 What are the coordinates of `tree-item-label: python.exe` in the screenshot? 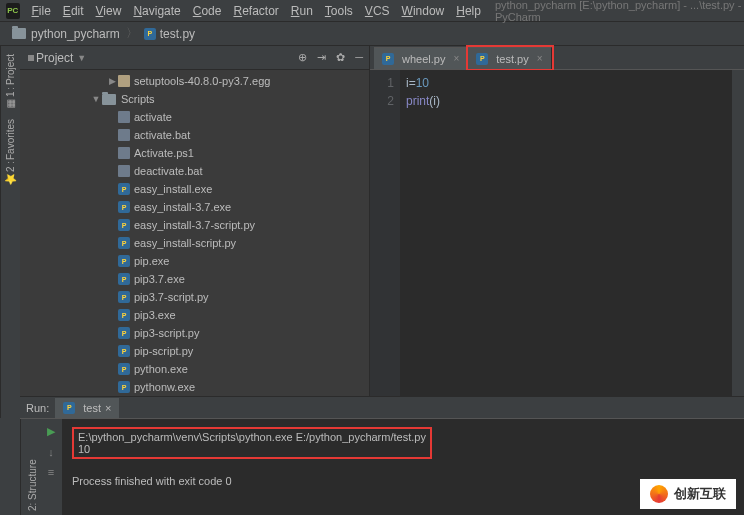 It's located at (161, 369).